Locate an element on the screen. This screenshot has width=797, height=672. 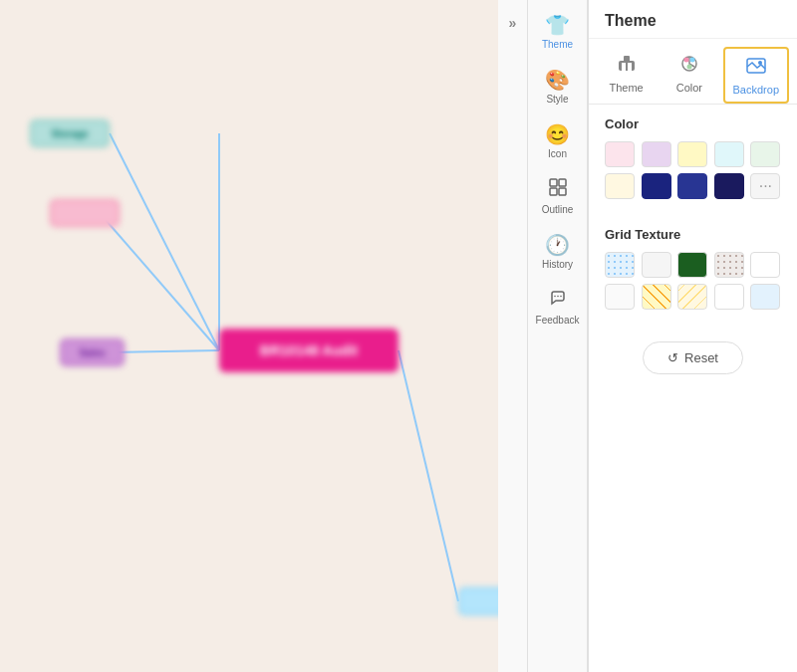
swatch-deep-navy is located at coordinates (729, 186).